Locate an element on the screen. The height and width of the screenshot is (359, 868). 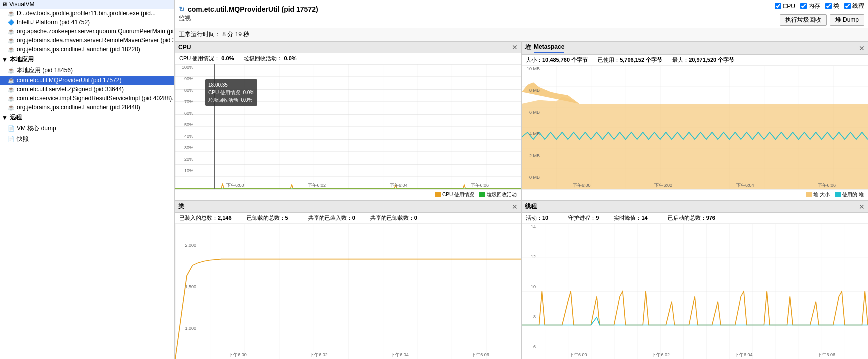
sidebar-label: org.apache.zookeeper.server.quorum.Quoru… is located at coordinates (96, 31).